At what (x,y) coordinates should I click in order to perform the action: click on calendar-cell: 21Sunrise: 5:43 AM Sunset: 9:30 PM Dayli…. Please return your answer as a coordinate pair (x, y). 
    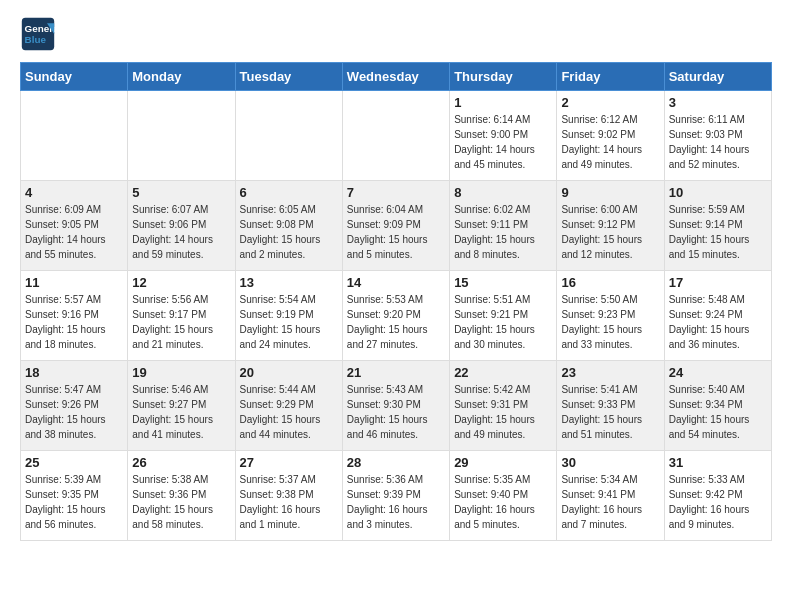
    Looking at the image, I should click on (396, 406).